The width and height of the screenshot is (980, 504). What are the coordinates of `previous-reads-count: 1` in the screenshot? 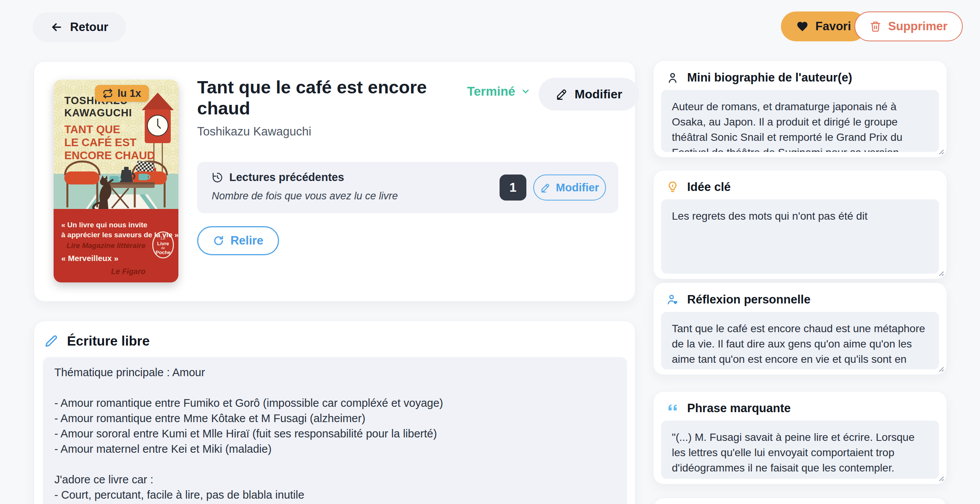 It's located at (513, 188).